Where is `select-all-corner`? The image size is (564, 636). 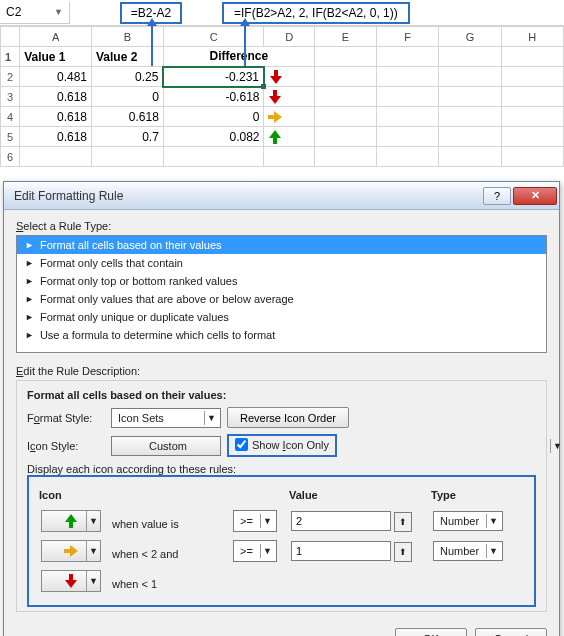 select-all-corner is located at coordinates (10, 37).